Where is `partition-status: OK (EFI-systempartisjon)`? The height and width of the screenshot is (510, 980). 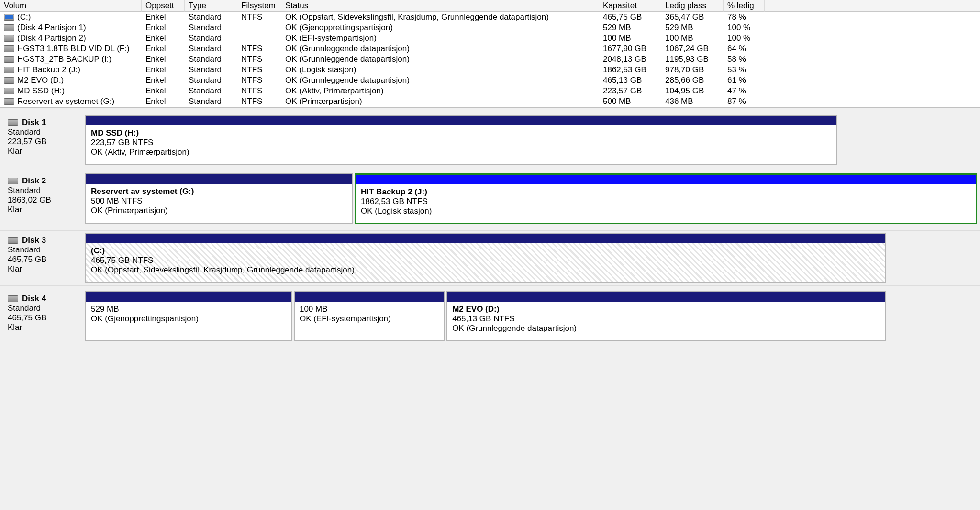 partition-status: OK (EFI-systempartisjon) is located at coordinates (369, 319).